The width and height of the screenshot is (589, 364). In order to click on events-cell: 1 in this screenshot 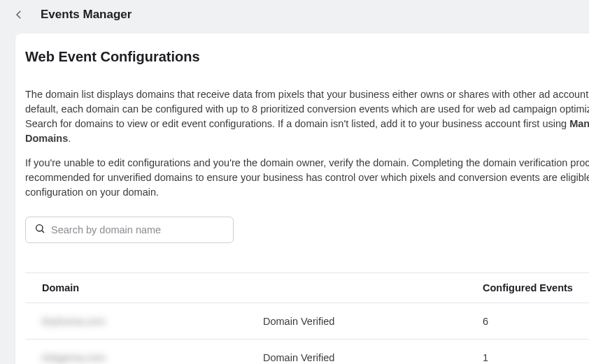, I will do `click(536, 358)`.